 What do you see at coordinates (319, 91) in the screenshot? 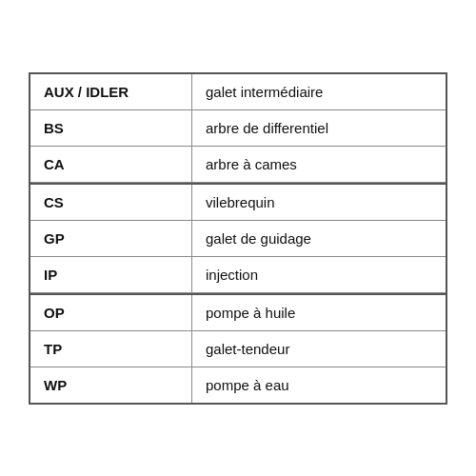
I see `description-cell-aux-idler: galet intermédiaire` at bounding box center [319, 91].